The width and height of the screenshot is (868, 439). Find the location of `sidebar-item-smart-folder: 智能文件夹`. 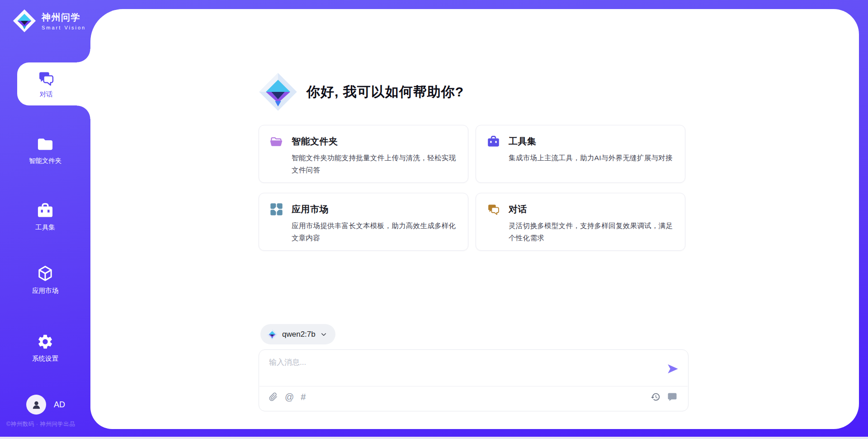

sidebar-item-smart-folder: 智能文件夹 is located at coordinates (45, 150).